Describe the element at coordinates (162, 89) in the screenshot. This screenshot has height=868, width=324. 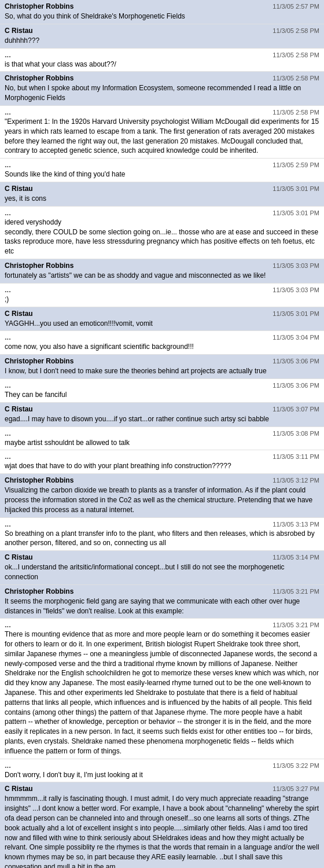
I see `message-row: Christopher Robbins11/3/05 2:58 PMNo, bu…` at that location.